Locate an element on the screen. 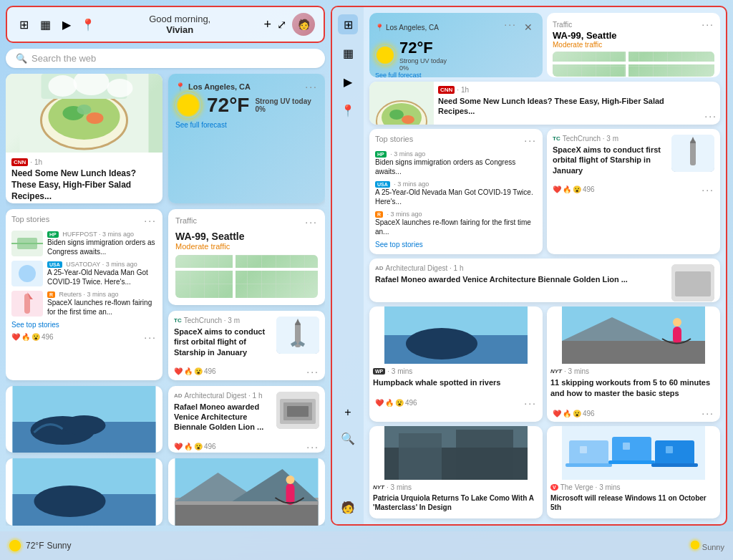 Image resolution: width=733 pixels, height=560 pixels. avatar: 🧑 is located at coordinates (304, 24).